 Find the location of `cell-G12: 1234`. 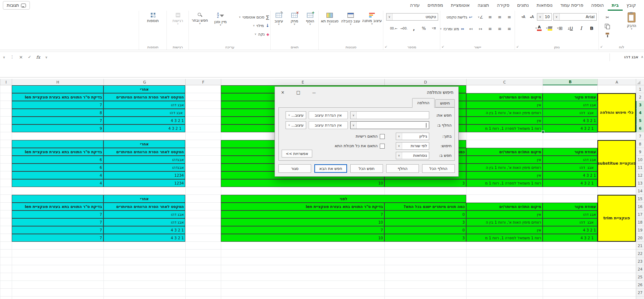

cell-G12: 1234 is located at coordinates (144, 175).